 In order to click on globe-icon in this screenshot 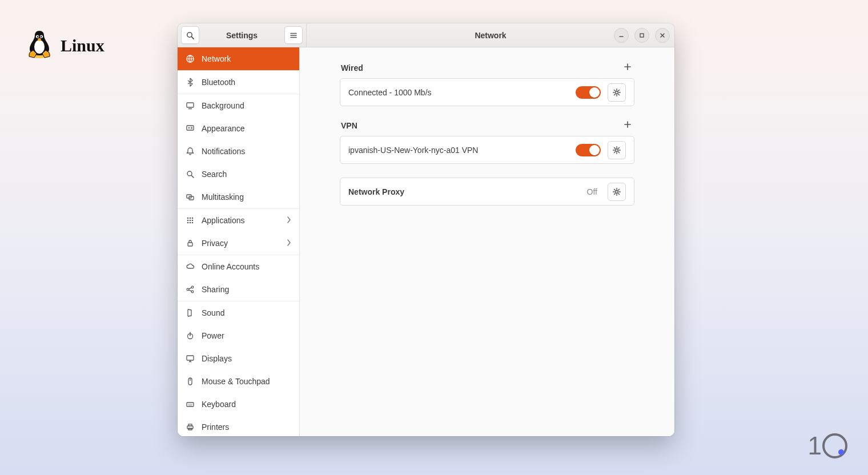, I will do `click(190, 59)`.